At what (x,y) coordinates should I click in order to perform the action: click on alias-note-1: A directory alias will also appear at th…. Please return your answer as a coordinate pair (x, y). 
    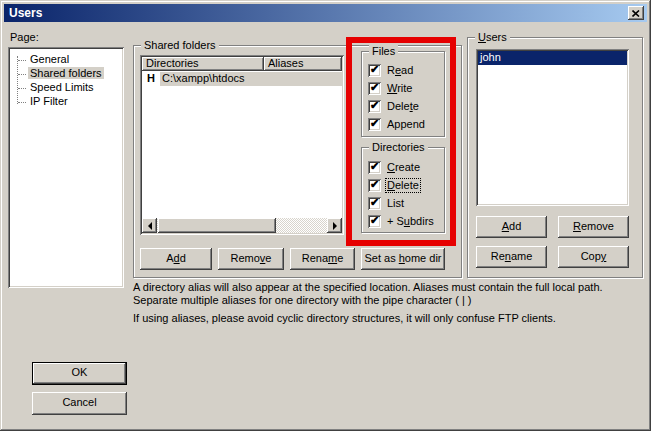
    Looking at the image, I should click on (386, 294).